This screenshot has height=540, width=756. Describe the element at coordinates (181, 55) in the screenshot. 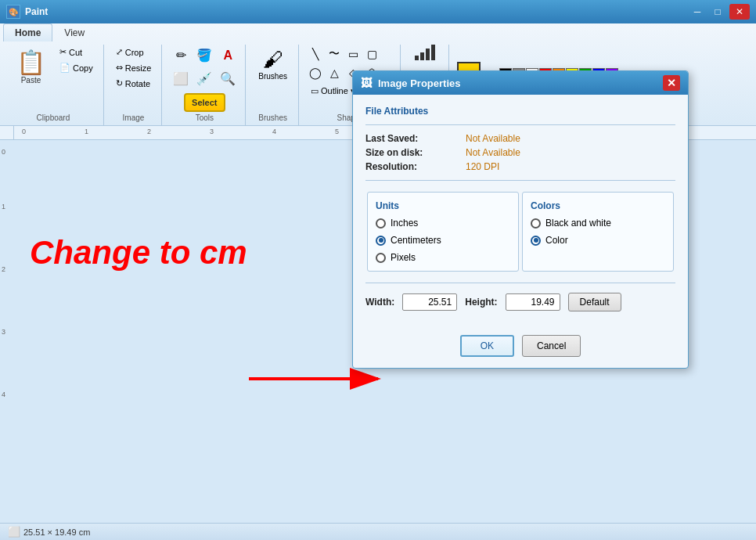

I see `pencil-button: ✏` at that location.